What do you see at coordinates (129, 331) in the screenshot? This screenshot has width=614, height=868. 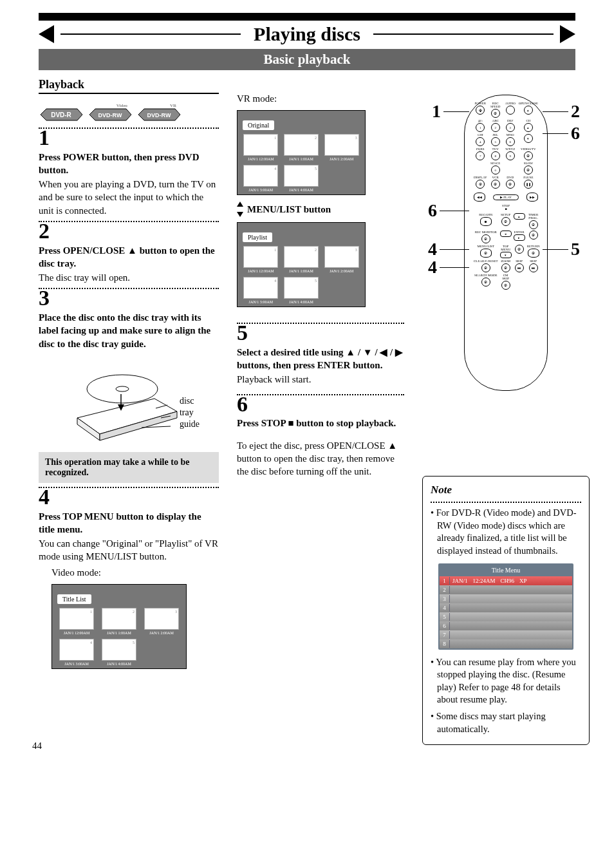 I see `step-3-bold: Place the disc onto the disc tray with i…` at bounding box center [129, 331].